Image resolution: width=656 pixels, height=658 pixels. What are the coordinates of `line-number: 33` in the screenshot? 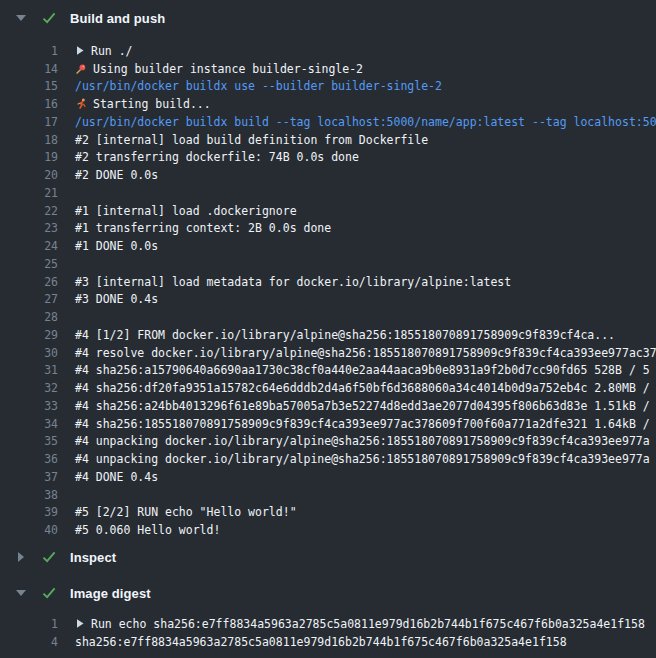 It's located at (29, 406).